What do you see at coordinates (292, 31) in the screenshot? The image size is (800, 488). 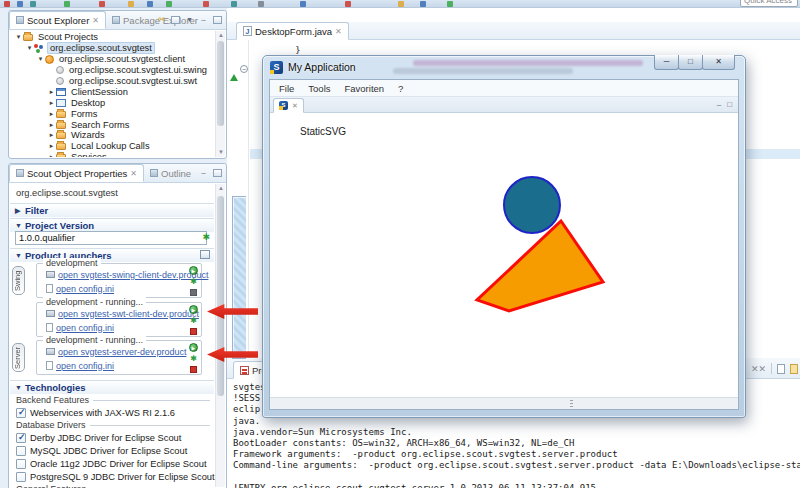 I see `editor-tab-desktopform: J DesktopForm.java ✕` at bounding box center [292, 31].